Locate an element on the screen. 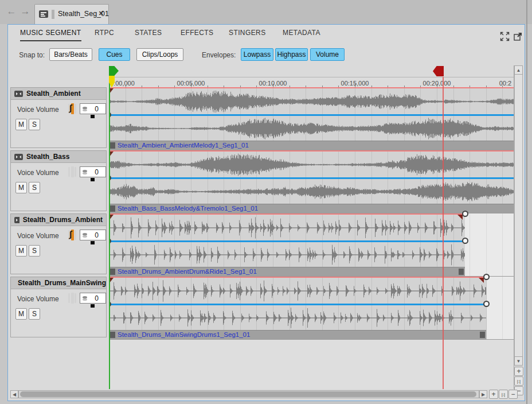  scroll-up-icon: ▲ is located at coordinates (518, 70).